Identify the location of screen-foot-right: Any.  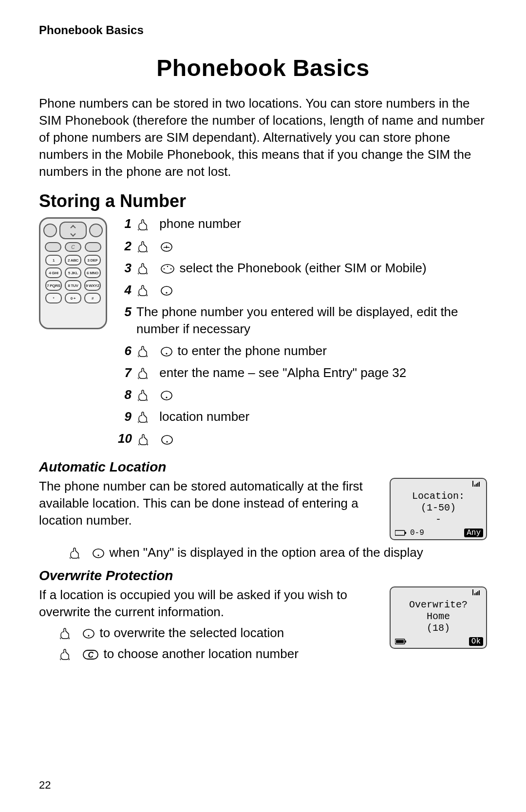
(473, 533).